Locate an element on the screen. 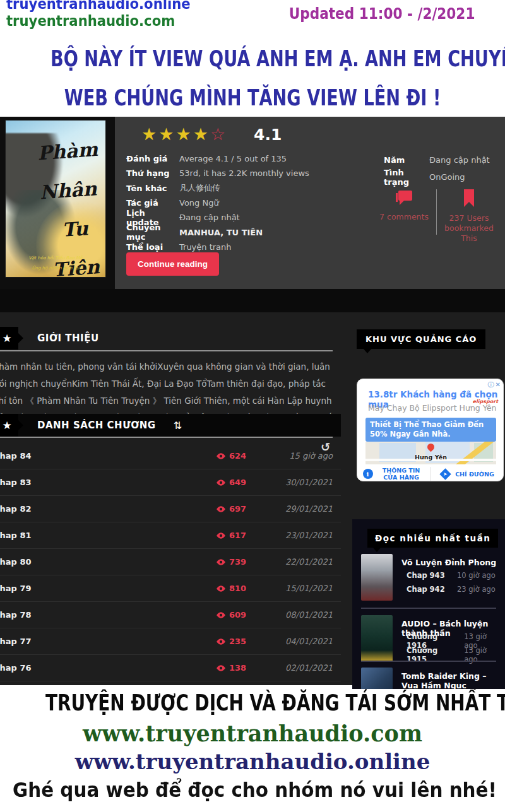 The image size is (505, 812). rating-value: 4.1 is located at coordinates (268, 135).